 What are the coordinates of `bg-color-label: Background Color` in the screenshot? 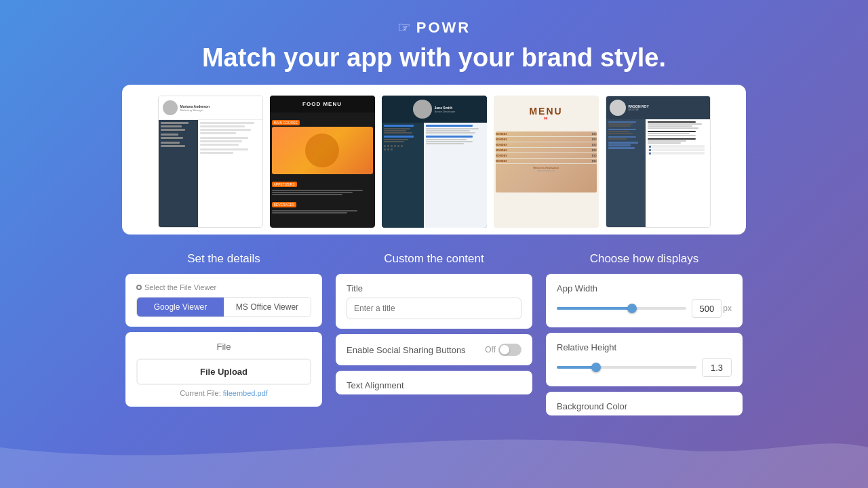 It's located at (644, 407).